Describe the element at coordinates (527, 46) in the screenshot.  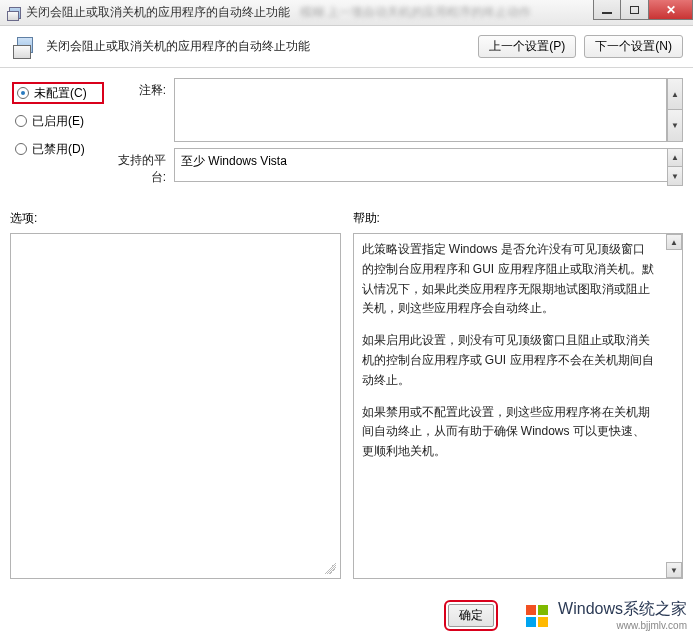
I see `prev-setting-button: 上一个设置(P)` at that location.